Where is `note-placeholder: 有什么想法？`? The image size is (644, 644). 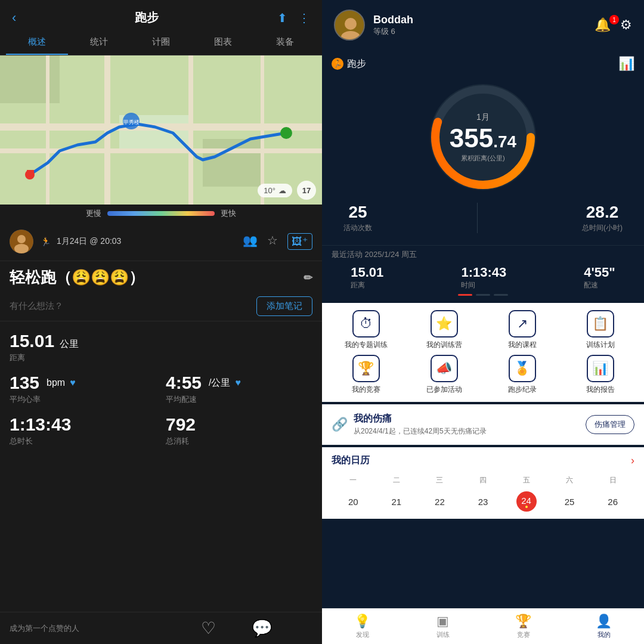 note-placeholder: 有什么想法？ is located at coordinates (36, 306).